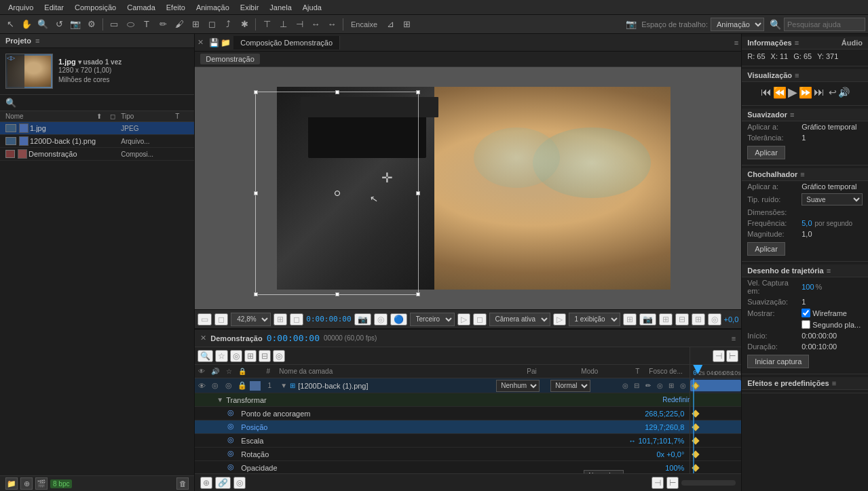  Describe the element at coordinates (671, 386) in the screenshot. I see `layer1-switch4: ⊞` at that location.